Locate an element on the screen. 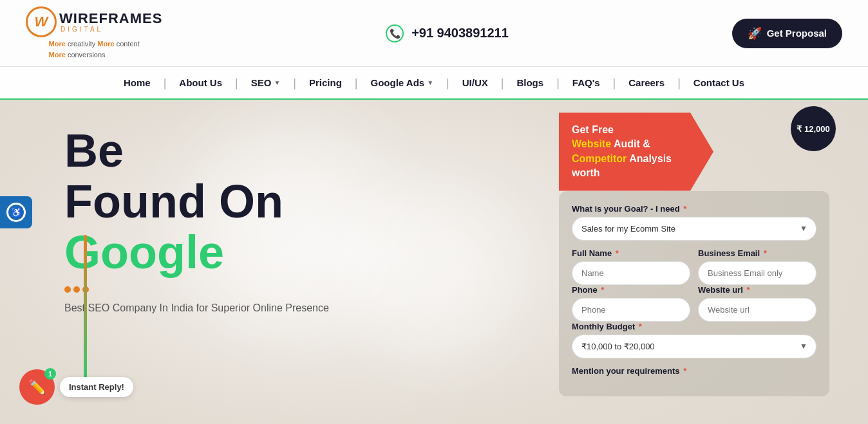  promo-price-badge: ₹ 12,000 is located at coordinates (813, 129).